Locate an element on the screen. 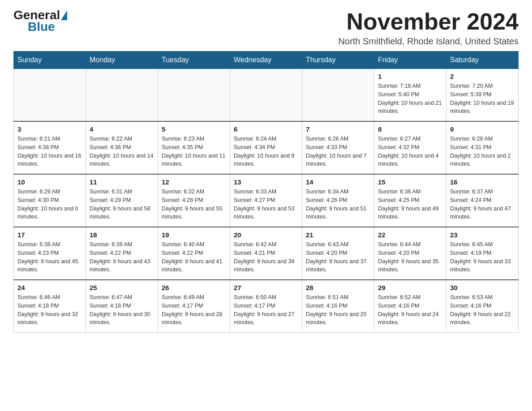 This screenshot has width=532, height=411. day-number: 19 is located at coordinates (194, 235).